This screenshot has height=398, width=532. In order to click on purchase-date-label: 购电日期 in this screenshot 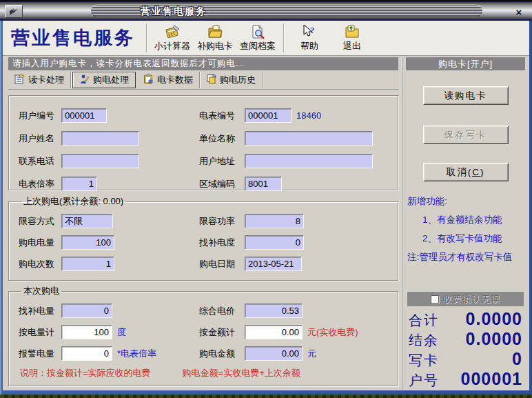, I will do `click(222, 264)`.